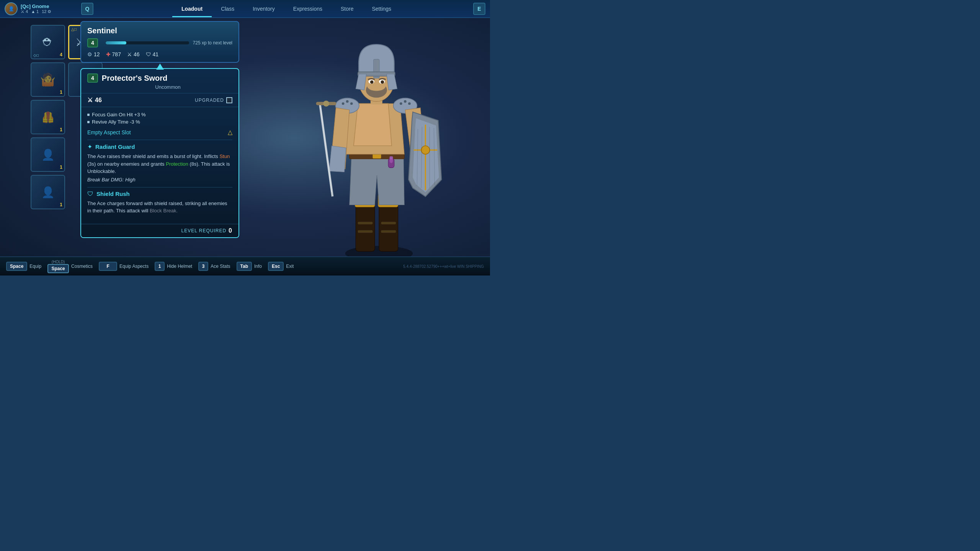  I want to click on stat-health: ✚ 787, so click(113, 54).